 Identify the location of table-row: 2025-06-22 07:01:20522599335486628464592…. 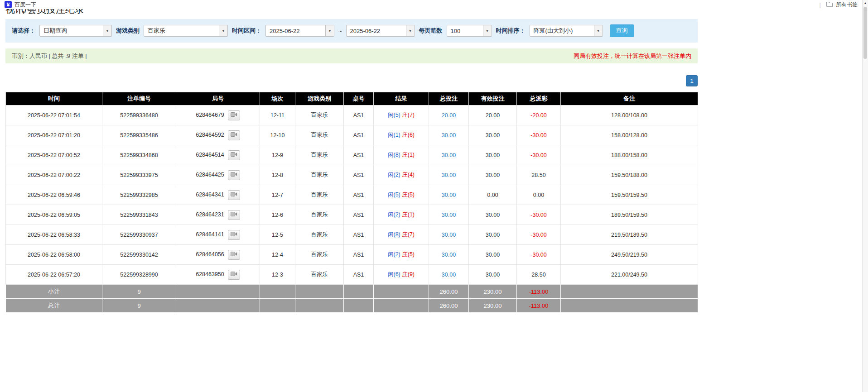
(352, 135).